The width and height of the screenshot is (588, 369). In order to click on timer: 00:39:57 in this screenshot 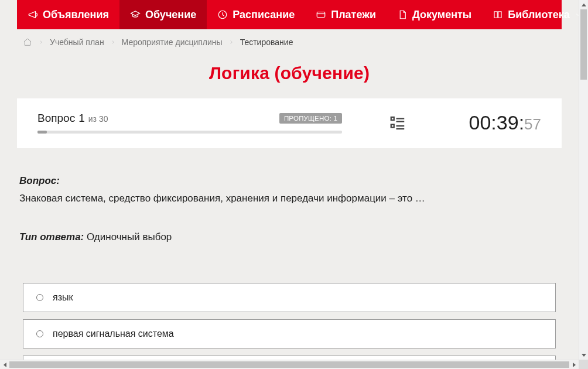, I will do `click(505, 123)`.